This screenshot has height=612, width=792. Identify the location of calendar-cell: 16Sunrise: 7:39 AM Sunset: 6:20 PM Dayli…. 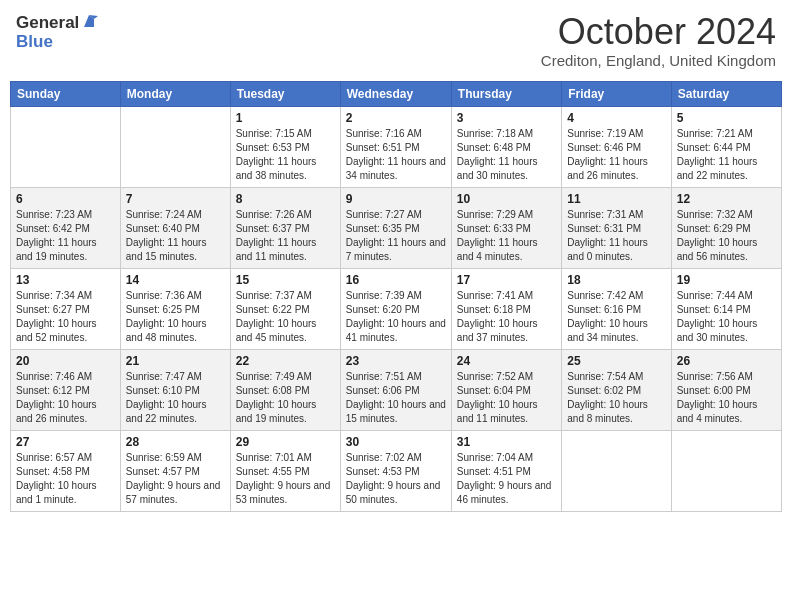
(396, 310).